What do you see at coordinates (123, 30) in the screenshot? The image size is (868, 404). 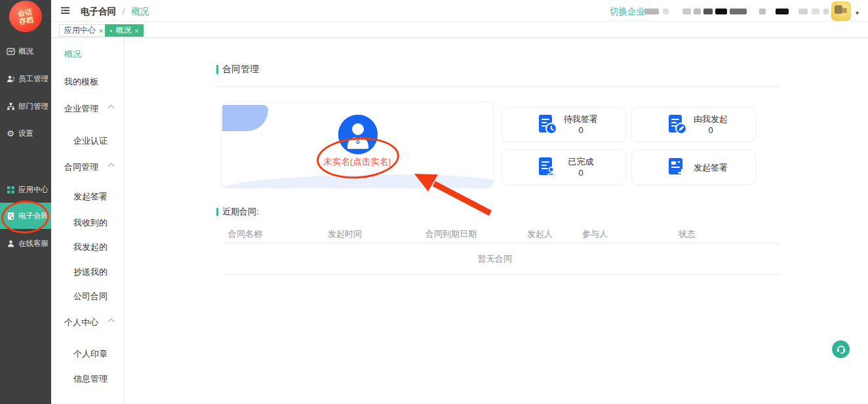 I see `tab-label: 概况` at bounding box center [123, 30].